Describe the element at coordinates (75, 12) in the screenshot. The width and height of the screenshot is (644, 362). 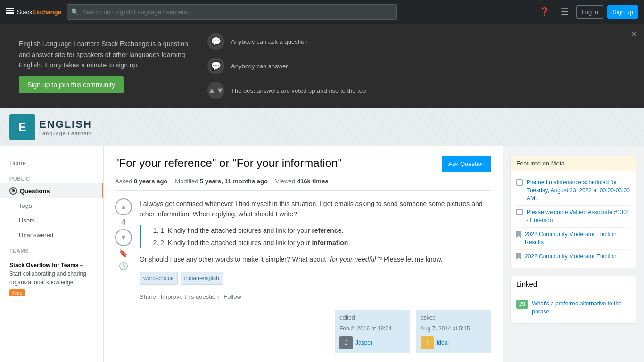
I see `search-icon: 🔍` at that location.